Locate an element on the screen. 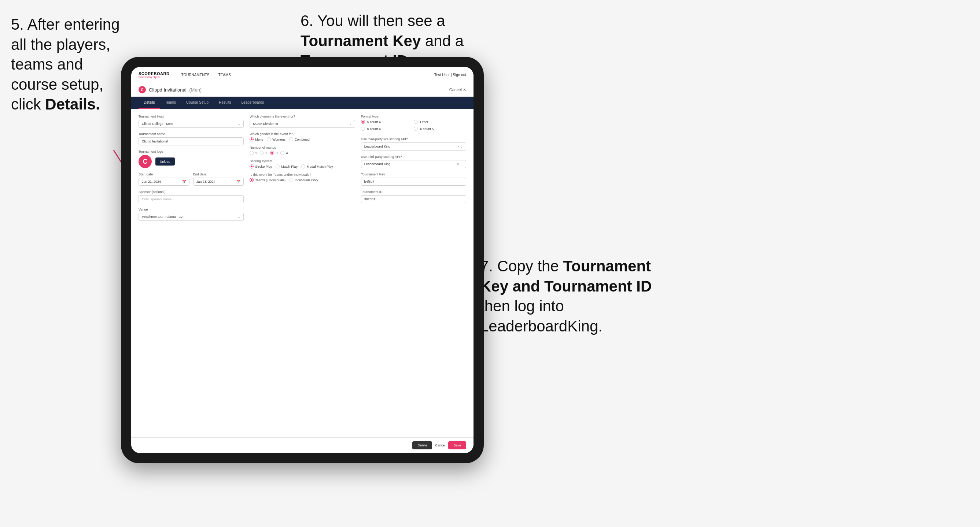 Image resolution: width=980 pixels, height=527 pixels. tab-teams: Teams is located at coordinates (170, 103).